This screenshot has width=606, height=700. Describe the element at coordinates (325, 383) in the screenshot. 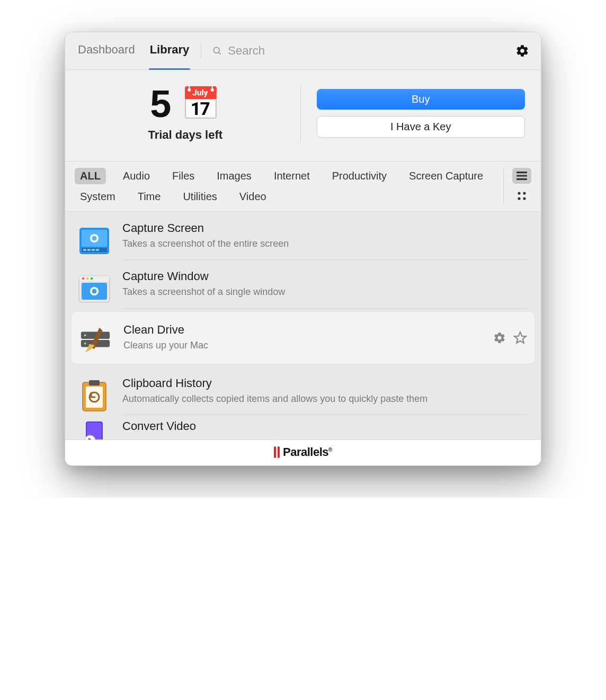

I see `item-title: Clipboard History` at that location.